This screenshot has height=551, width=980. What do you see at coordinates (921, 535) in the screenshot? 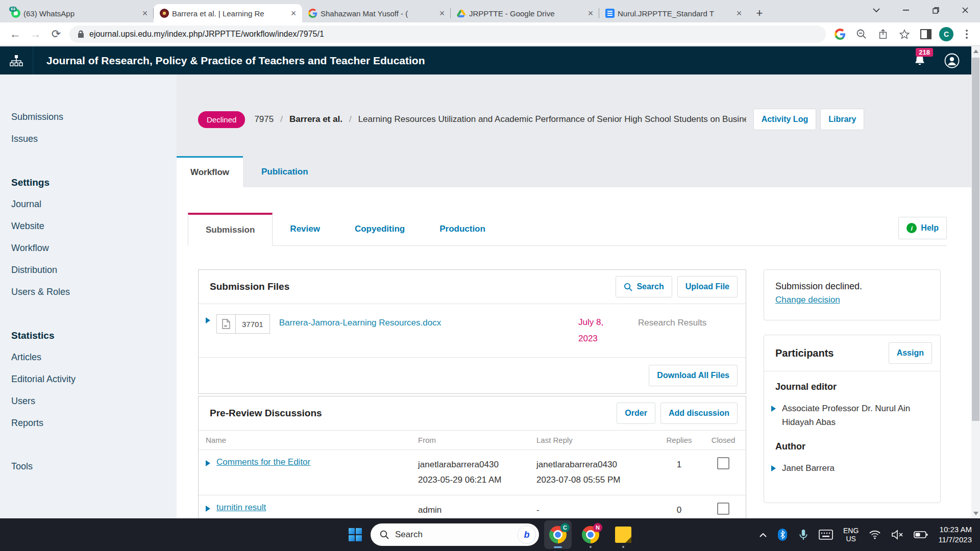
I see `battery-icon` at bounding box center [921, 535].